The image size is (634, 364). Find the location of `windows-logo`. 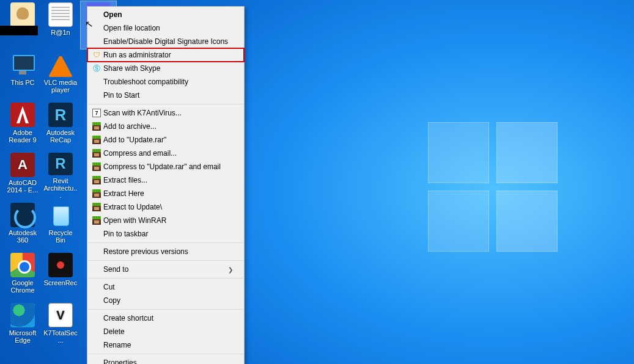

windows-logo is located at coordinates (493, 187).